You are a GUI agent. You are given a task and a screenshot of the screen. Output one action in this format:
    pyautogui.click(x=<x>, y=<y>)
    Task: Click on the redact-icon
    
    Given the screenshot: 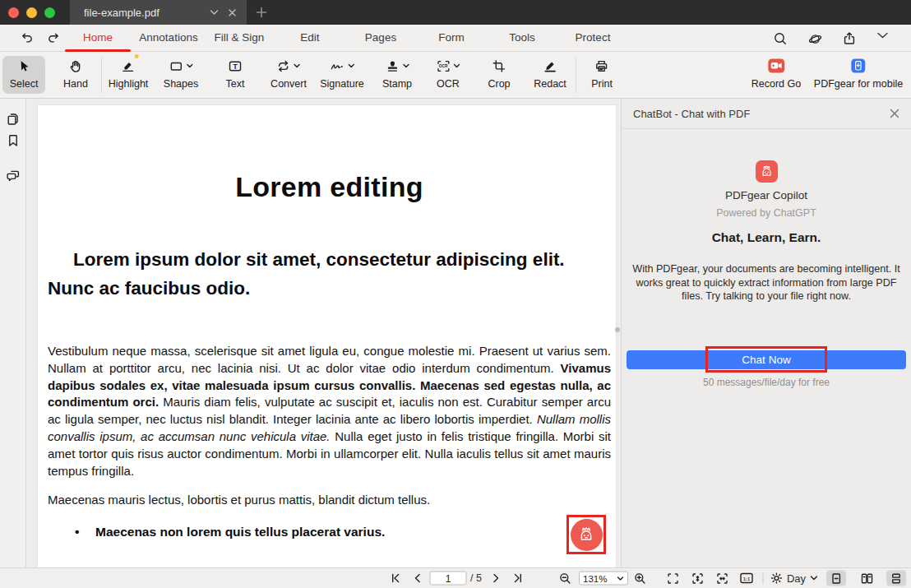 What is the action you would take?
    pyautogui.click(x=550, y=66)
    